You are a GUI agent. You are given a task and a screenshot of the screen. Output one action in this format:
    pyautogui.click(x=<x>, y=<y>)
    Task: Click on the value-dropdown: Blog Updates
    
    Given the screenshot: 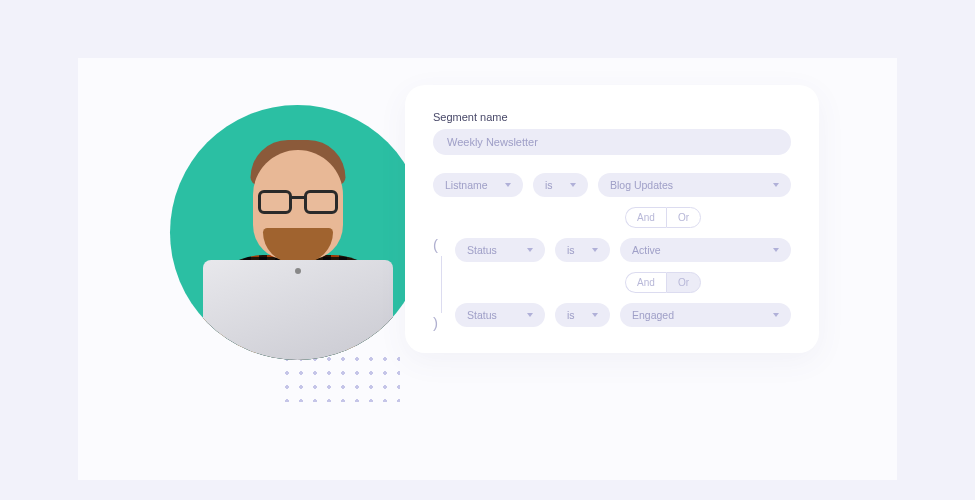 What is the action you would take?
    pyautogui.click(x=694, y=185)
    